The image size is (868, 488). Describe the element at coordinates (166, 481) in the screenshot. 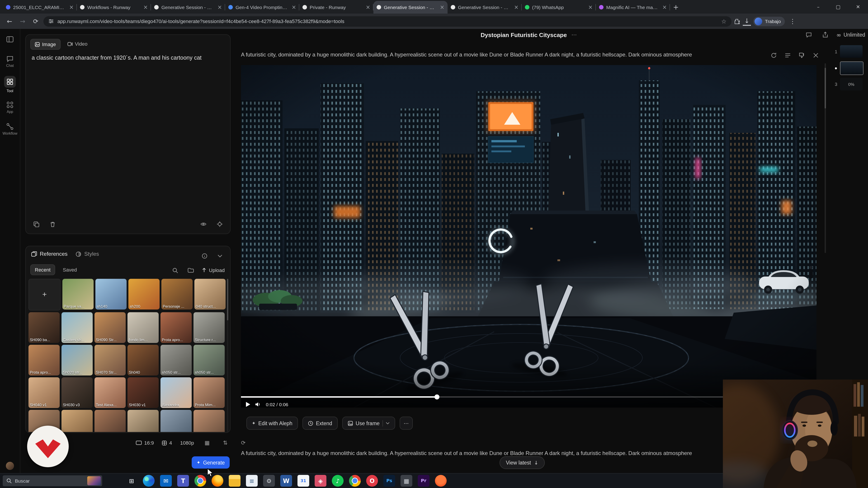

I see `outlook-icon: ✉` at that location.